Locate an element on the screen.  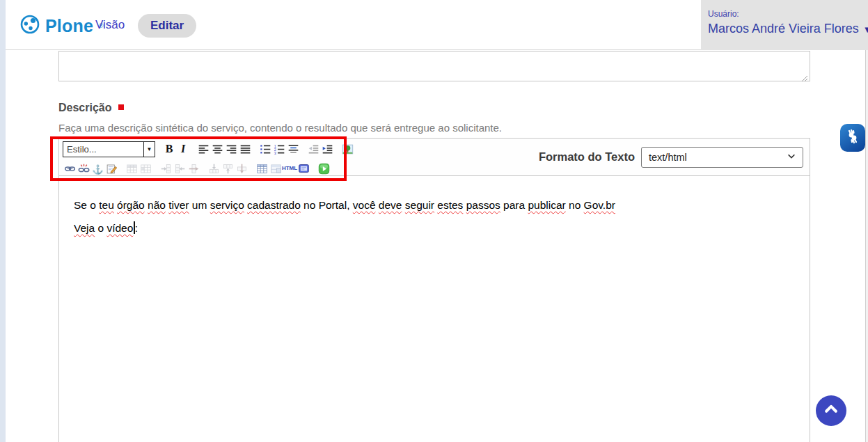
caret-down-icon: ▼ is located at coordinates (866, 29).